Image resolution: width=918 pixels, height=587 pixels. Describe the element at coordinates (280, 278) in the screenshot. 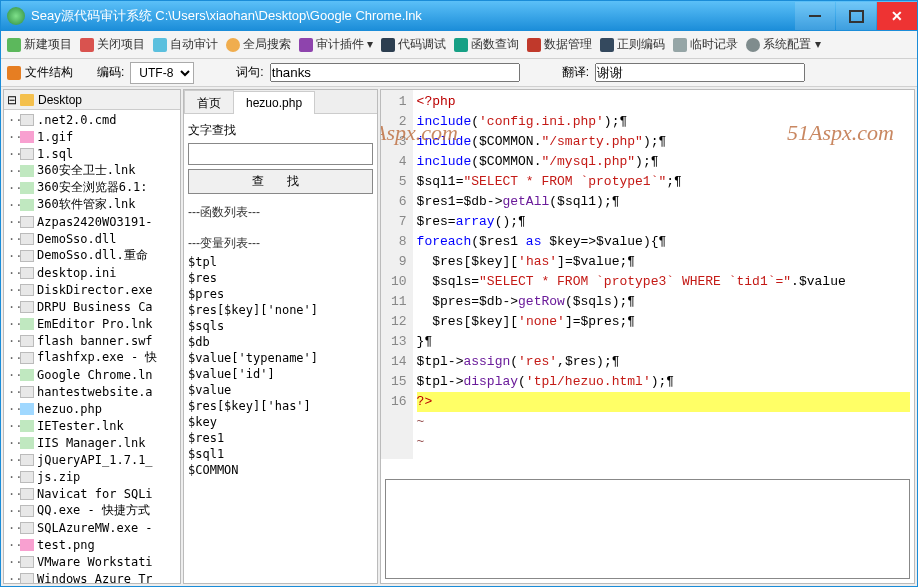

I see `var-item: $res` at that location.